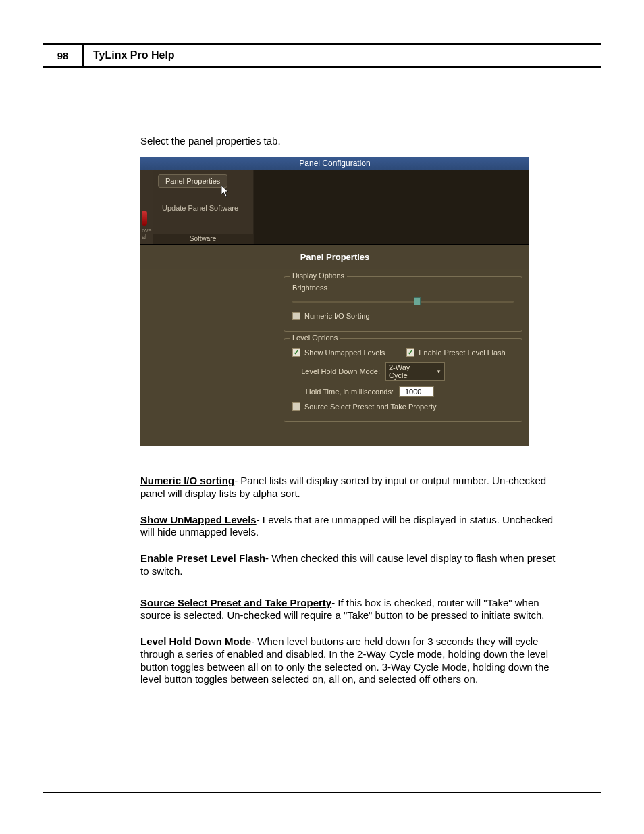 The height and width of the screenshot is (834, 644). I want to click on hold-time-label: Hold Time, in milliseconds:, so click(343, 392).